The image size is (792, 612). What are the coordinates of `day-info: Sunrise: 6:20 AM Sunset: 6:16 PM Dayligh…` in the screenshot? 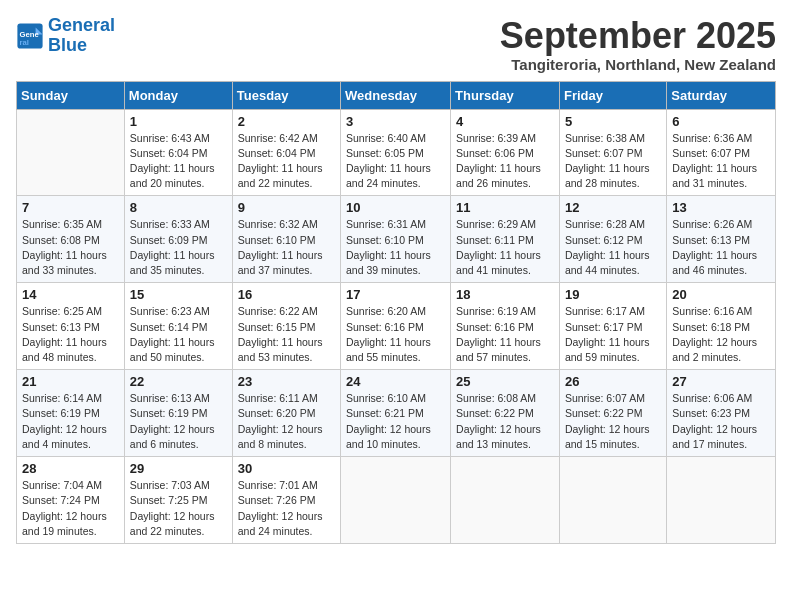 It's located at (396, 334).